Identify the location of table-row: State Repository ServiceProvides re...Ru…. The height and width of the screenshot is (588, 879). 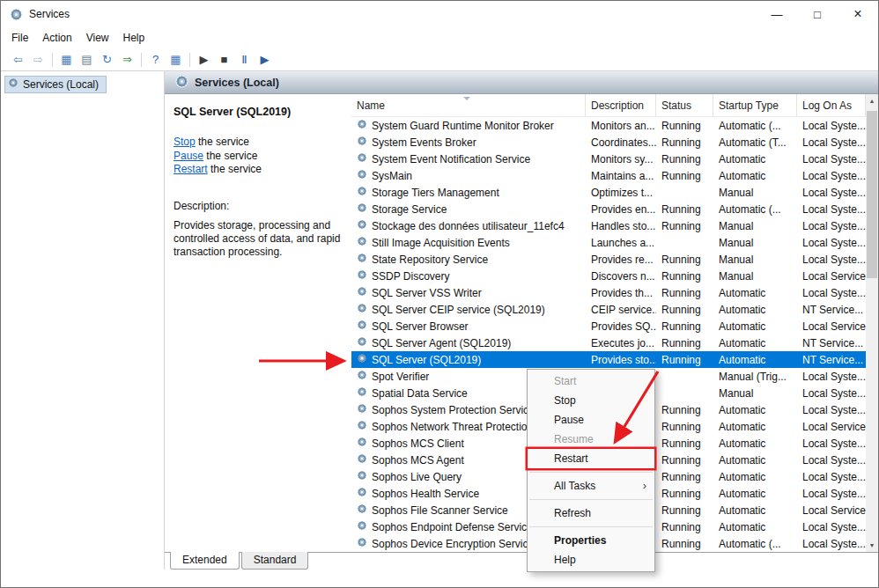
(609, 259).